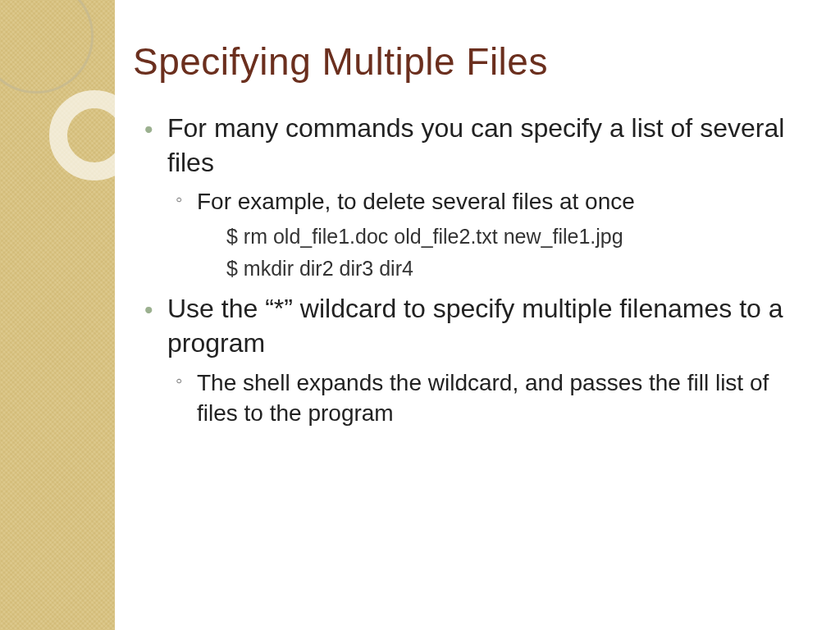 The height and width of the screenshot is (630, 840). What do you see at coordinates (57, 315) in the screenshot?
I see `decorative-sidebar` at bounding box center [57, 315].